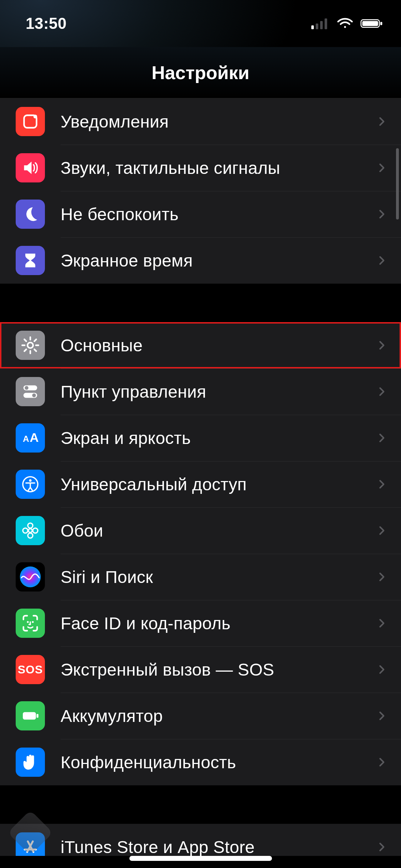  What do you see at coordinates (200, 73) in the screenshot?
I see `nav-title-bar: Настройки` at bounding box center [200, 73].